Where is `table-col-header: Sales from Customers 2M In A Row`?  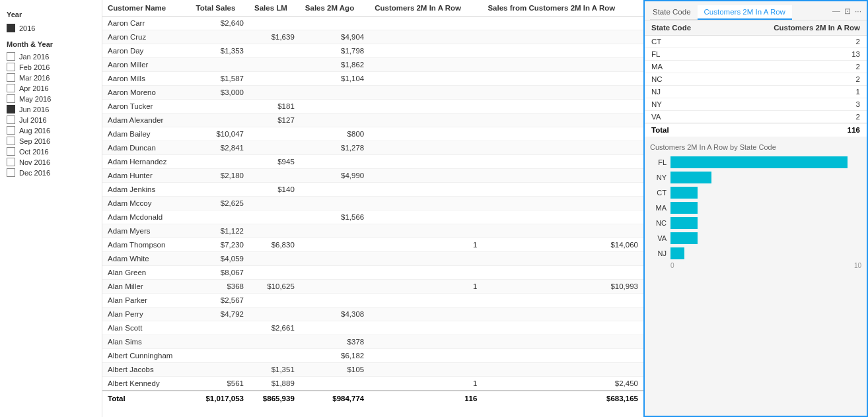 table-col-header: Sales from Customers 2M In A Row is located at coordinates (563, 8).